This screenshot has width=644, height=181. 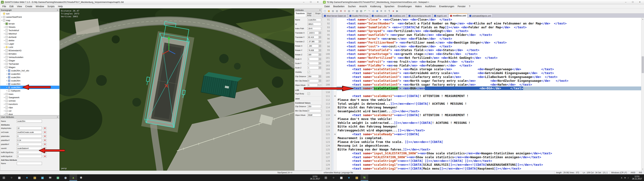 What do you see at coordinates (30, 70) in the screenshot?
I see `scenegraph-item-scale26m-hof-silo: ▸scale26m_hof_silo` at bounding box center [30, 70].